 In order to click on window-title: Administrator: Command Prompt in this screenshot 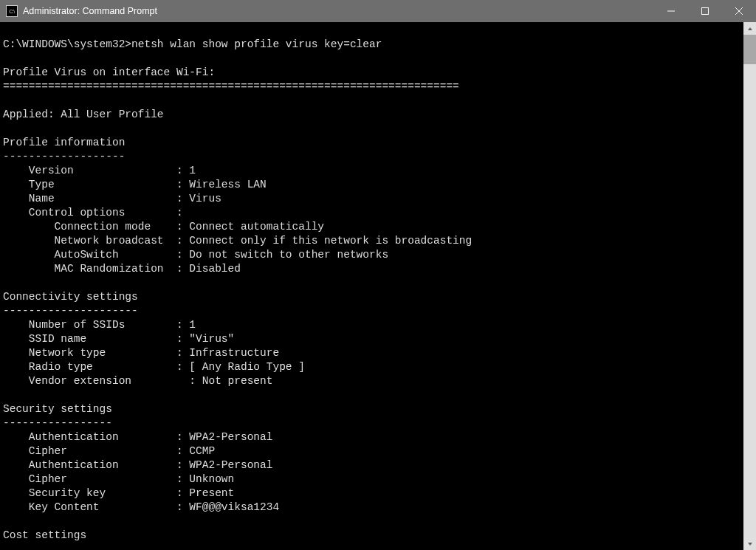, I will do `click(338, 11)`.